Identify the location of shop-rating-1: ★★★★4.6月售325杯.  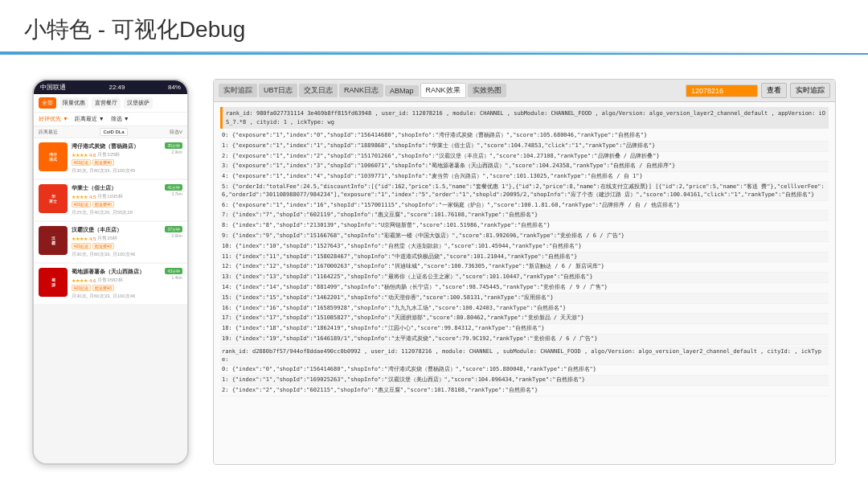
(116, 154).